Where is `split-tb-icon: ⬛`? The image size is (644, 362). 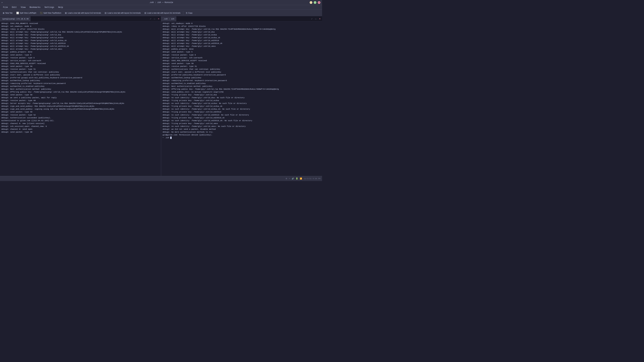 split-tb-icon: ⬛ is located at coordinates (41, 13).